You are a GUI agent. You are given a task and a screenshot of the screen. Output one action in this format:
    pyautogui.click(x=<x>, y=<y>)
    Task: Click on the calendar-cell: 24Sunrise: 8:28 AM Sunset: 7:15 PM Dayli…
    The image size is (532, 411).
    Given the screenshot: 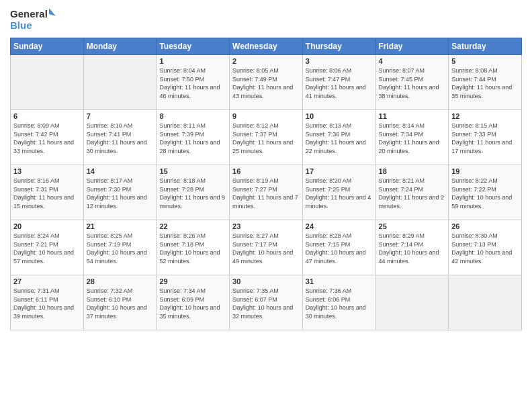 What is the action you would take?
    pyautogui.click(x=339, y=248)
    